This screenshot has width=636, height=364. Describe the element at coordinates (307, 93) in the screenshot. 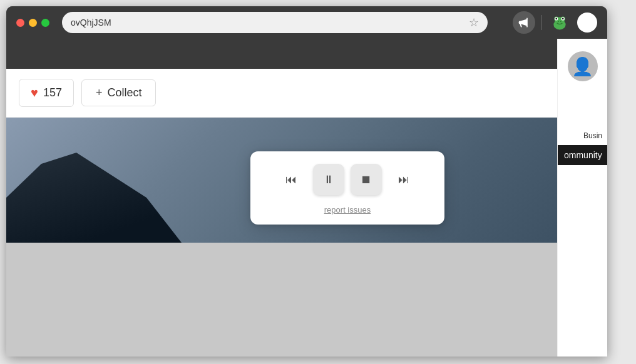

I see `page-actions-bar: ♥ 157 + Collect` at that location.